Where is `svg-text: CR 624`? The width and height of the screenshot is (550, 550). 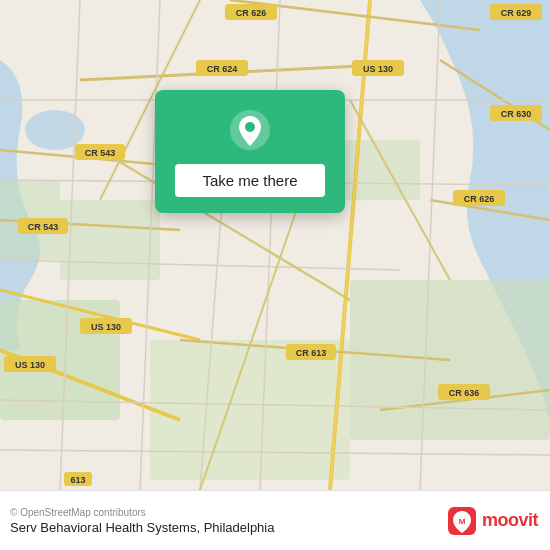
svg-text: CR 624 is located at coordinates (222, 69).